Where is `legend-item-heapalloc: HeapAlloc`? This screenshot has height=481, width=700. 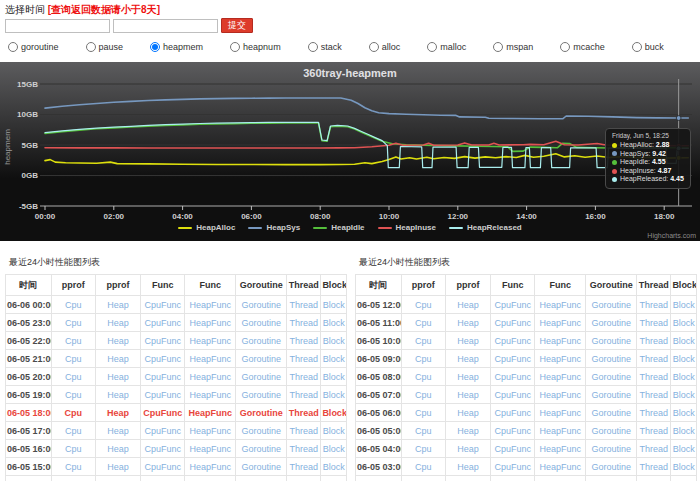 legend-item-heapalloc: HeapAlloc is located at coordinates (206, 228).